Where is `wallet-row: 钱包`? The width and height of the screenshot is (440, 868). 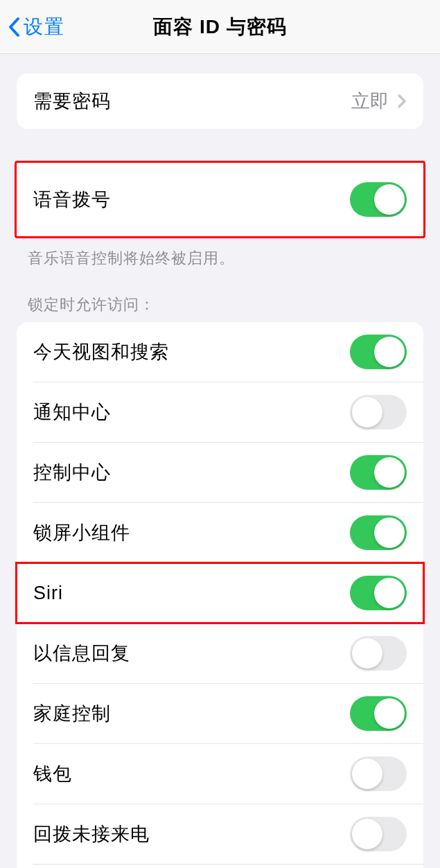
wallet-row: 钱包 is located at coordinates (220, 774).